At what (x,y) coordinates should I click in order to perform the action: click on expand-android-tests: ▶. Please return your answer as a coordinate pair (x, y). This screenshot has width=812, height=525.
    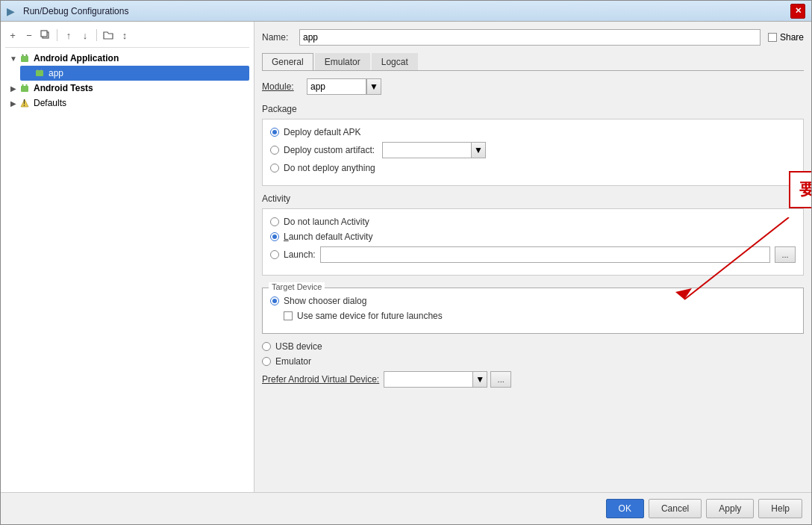
    Looking at the image, I should click on (13, 88).